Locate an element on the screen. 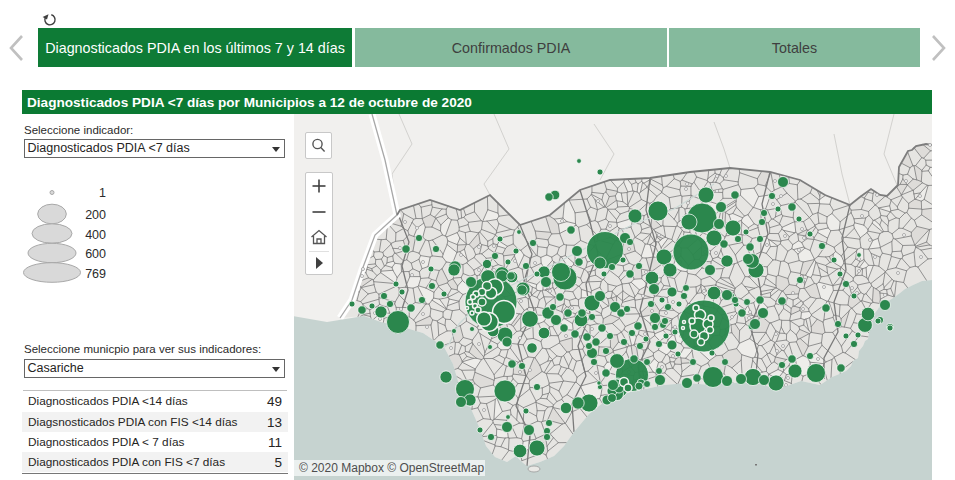 Image resolution: width=955 pixels, height=480 pixels. svg-text: 1 is located at coordinates (102, 193).